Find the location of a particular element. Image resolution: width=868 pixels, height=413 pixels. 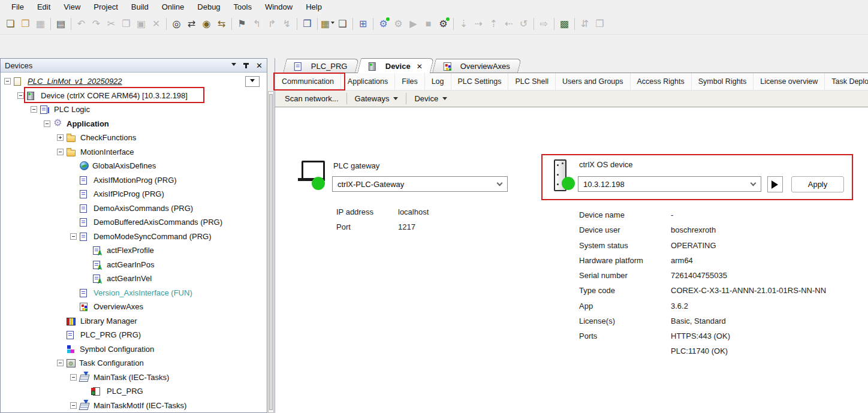

clear-bookmarks-button: ↯ is located at coordinates (287, 24).